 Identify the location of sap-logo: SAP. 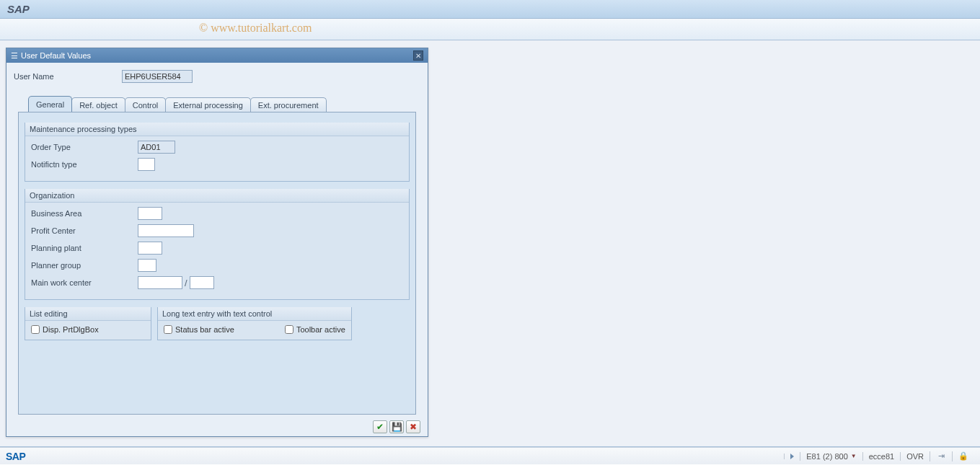
(16, 456).